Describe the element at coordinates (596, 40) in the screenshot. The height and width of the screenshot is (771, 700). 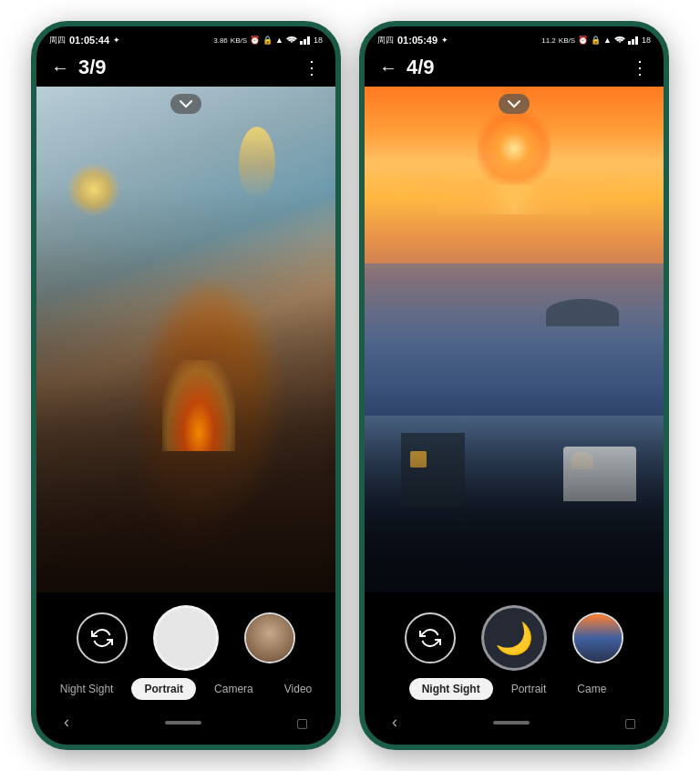
I see `status-right-2: 11.2 KB/S ⏰ 🔒 ▲ 18` at that location.